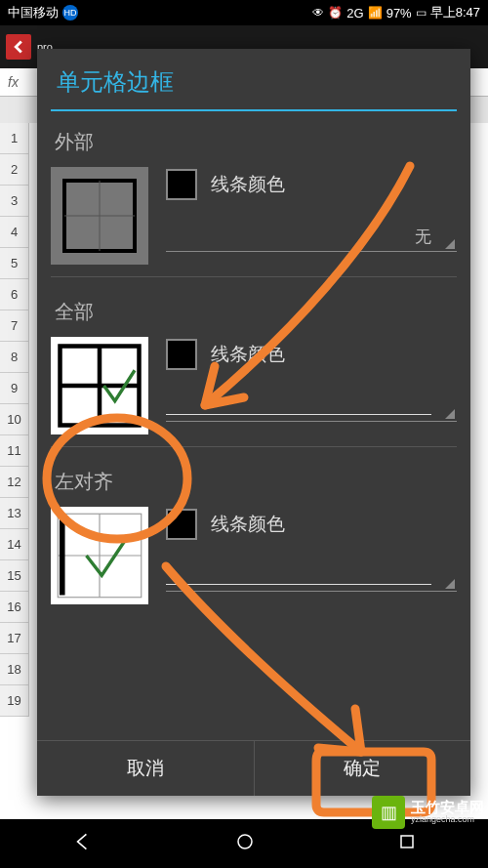  What do you see at coordinates (254, 145) in the screenshot?
I see `section-title-outer: 外部` at bounding box center [254, 145].